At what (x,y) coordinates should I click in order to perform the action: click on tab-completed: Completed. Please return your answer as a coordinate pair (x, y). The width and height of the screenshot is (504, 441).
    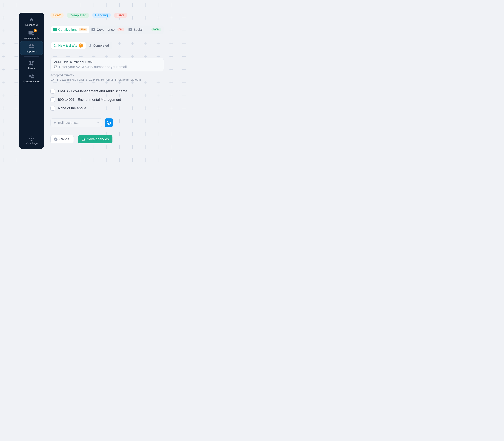
    Looking at the image, I should click on (99, 46).